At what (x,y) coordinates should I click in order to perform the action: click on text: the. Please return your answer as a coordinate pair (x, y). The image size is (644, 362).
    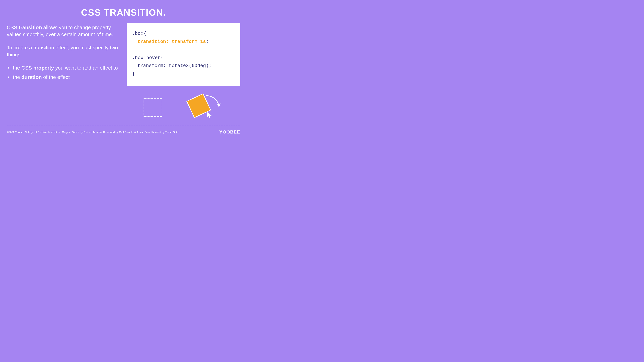
    Looking at the image, I should click on (17, 77).